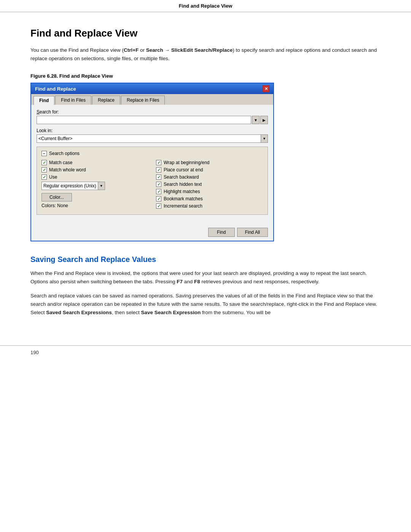 Image resolution: width=411 pixels, height=532 pixels. Describe the element at coordinates (56, 89) in the screenshot. I see `dialog-title: Find and Replace` at that location.